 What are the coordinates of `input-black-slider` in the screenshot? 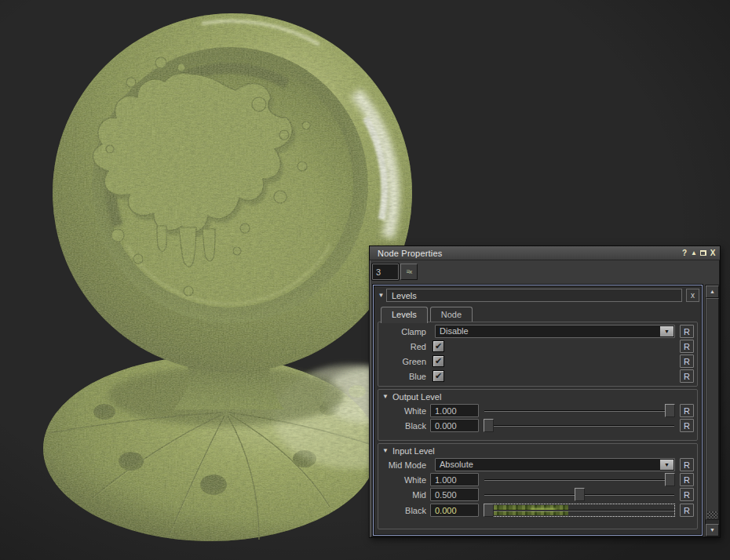 It's located at (579, 510).